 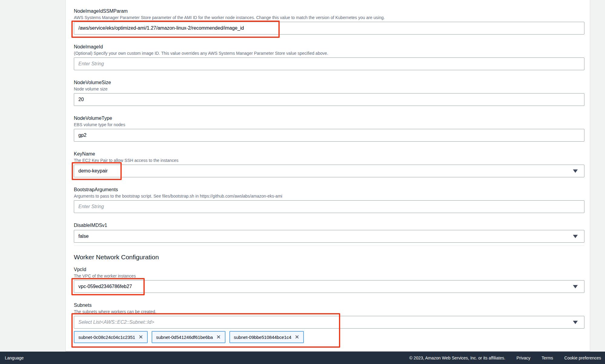 What do you see at coordinates (105, 287) in the screenshot?
I see `vpc-id-select-value: vpc-059ed2346786feb27` at bounding box center [105, 287].